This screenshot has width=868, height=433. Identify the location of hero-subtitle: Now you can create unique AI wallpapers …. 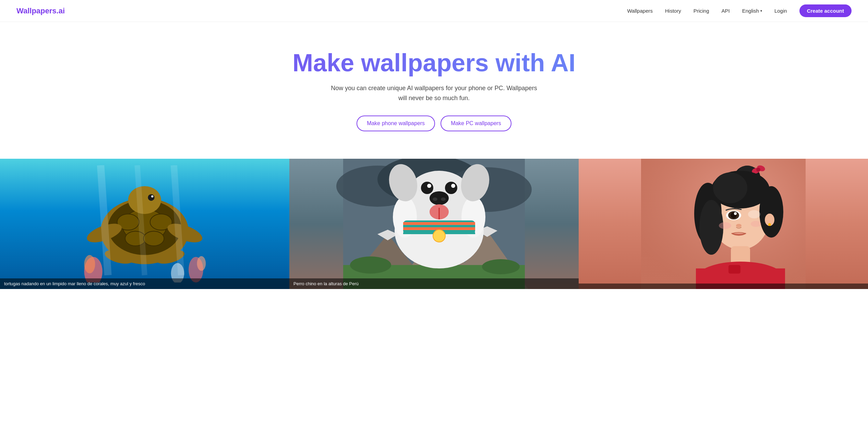
(434, 93).